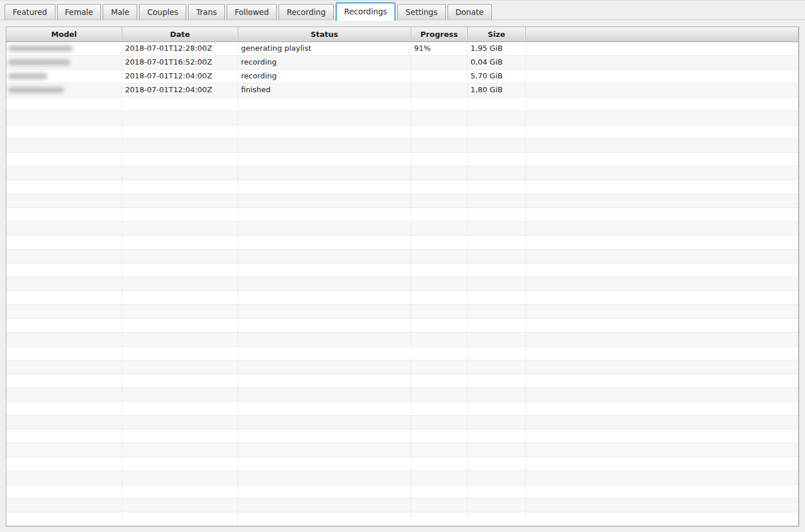 This screenshot has width=805, height=532. What do you see at coordinates (325, 90) in the screenshot?
I see `cell-status: finished` at bounding box center [325, 90].